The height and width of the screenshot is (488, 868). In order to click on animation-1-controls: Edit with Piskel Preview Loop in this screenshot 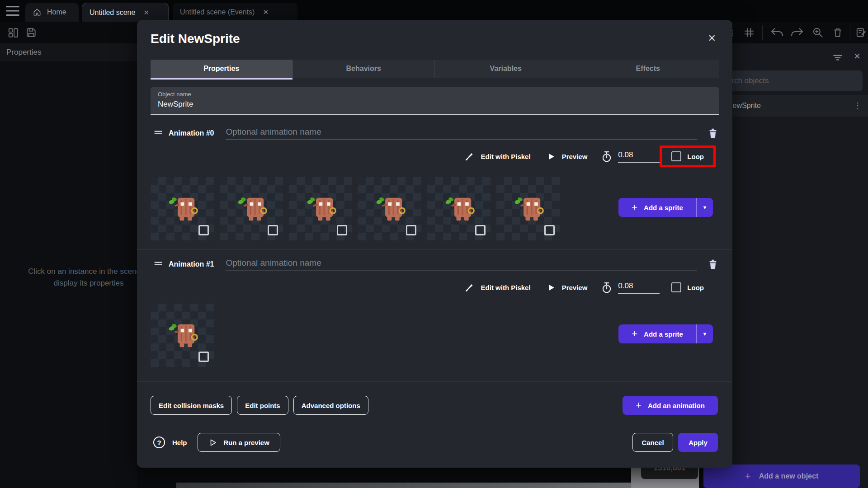, I will do `click(584, 287)`.